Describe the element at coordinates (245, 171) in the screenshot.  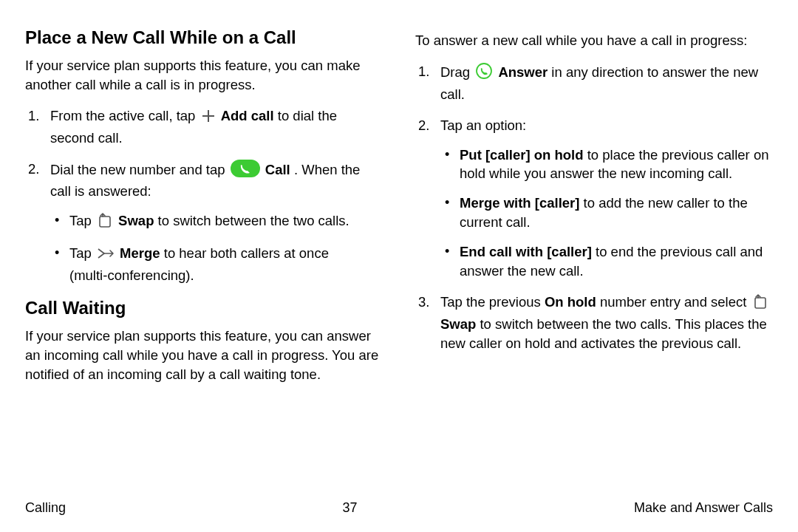
I see `call-button-icon` at that location.